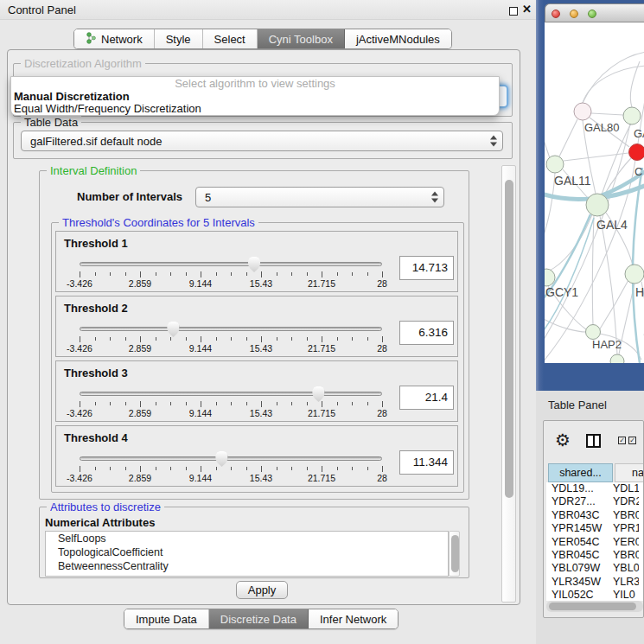  What do you see at coordinates (257, 391) in the screenshot?
I see `threshold-3-row: Threshold 3 -3.4262.8599.14415.4321.7152…` at bounding box center [257, 391].